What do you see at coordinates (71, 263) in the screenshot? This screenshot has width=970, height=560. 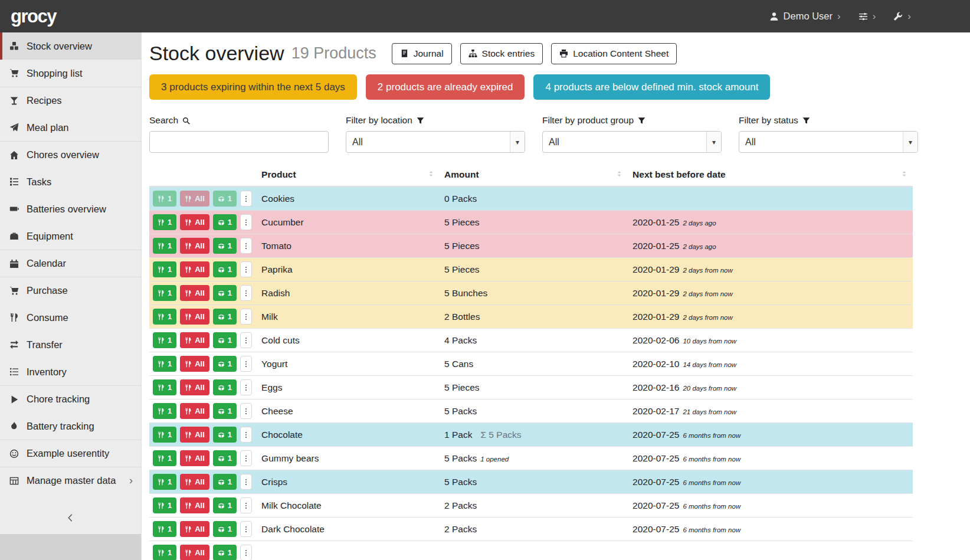 I see `sidebar-item-calendar: Calendar` at bounding box center [71, 263].